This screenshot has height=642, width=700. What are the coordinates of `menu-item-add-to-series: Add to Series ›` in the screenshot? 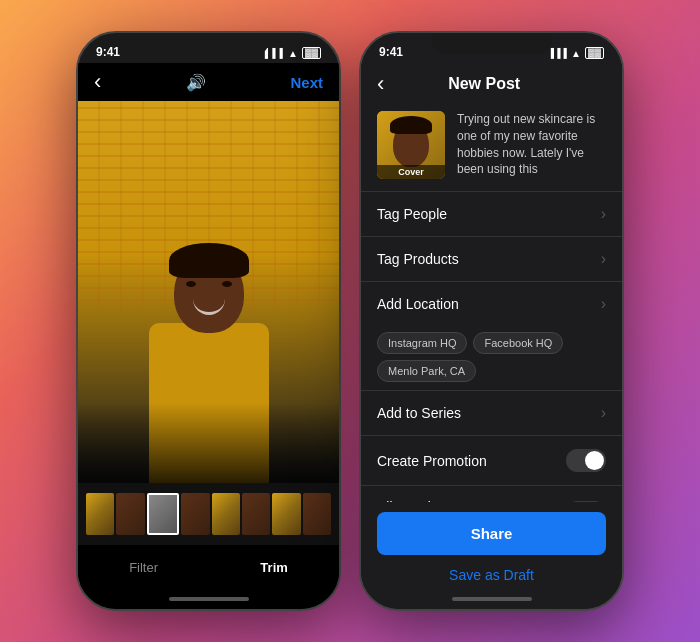 It's located at (492, 412).